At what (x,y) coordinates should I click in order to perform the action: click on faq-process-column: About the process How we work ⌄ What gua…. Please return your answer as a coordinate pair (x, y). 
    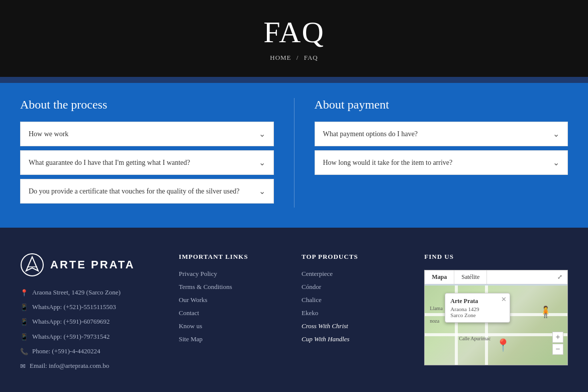
    Looking at the image, I should click on (152, 153).